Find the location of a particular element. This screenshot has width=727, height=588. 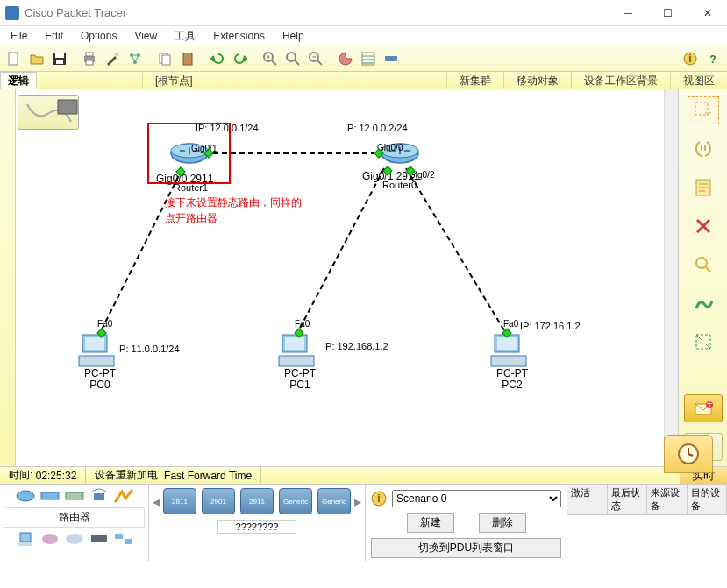

menubar: File Edit Options View 工具 Extensions Hel… is located at coordinates (363, 36).